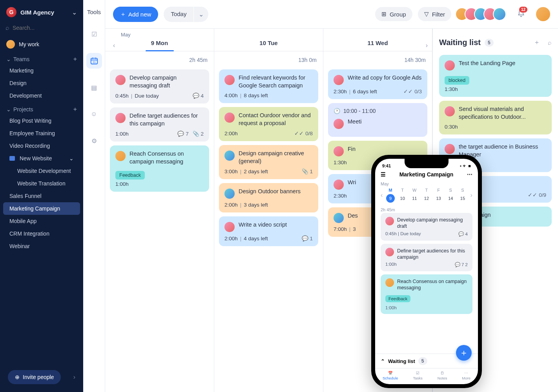 The height and width of the screenshot is (392, 558). What do you see at coordinates (136, 14) in the screenshot?
I see `add-new-button: ＋ Add new` at bounding box center [136, 14].